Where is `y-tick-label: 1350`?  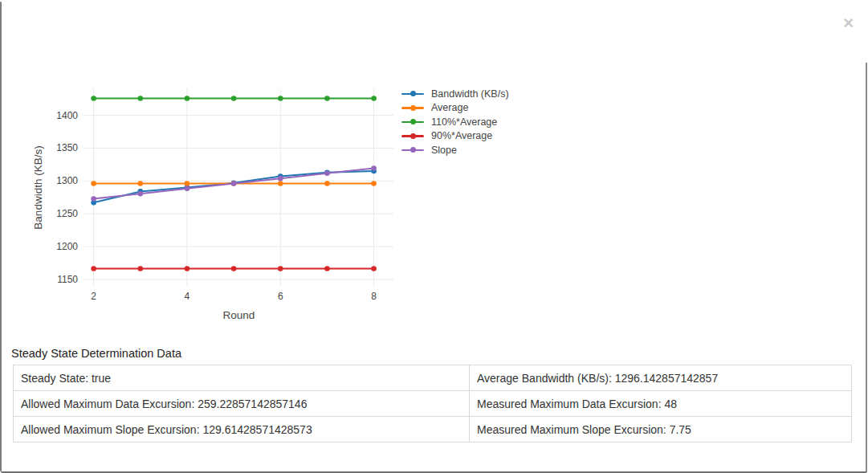
y-tick-label: 1350 is located at coordinates (67, 148).